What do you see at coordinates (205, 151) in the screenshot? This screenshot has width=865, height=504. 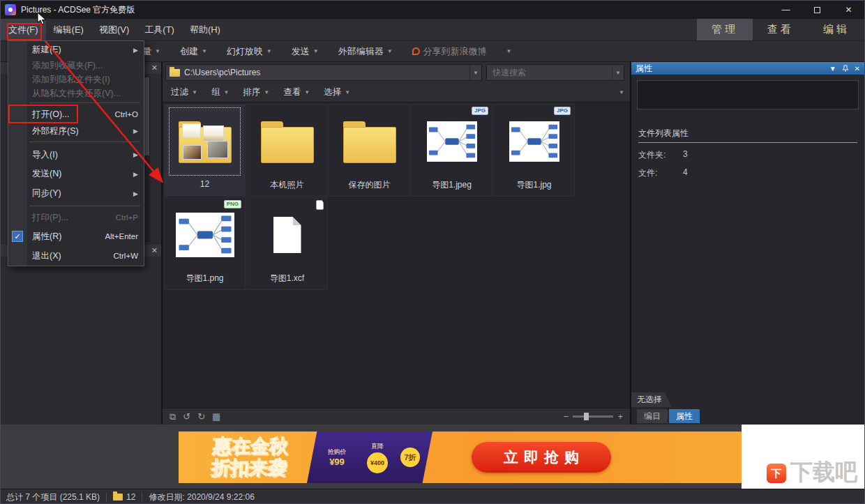 I see `file-tile-folder-12: 12` at bounding box center [205, 151].